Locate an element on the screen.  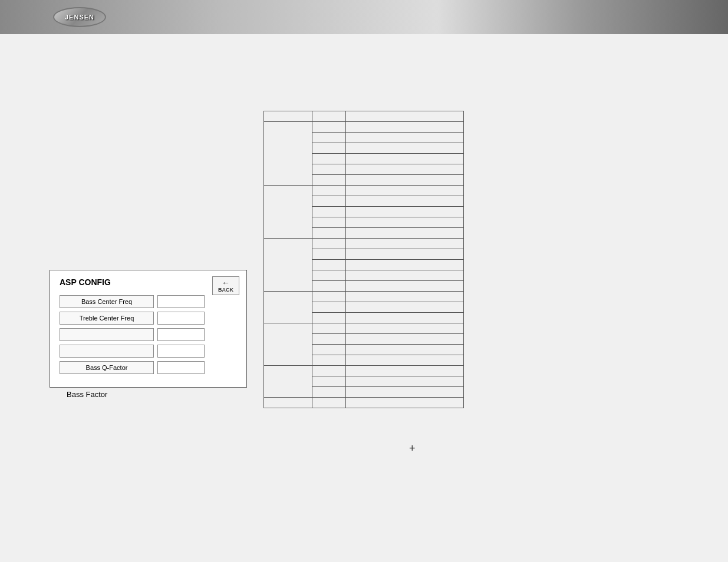
back-label: BACK is located at coordinates (226, 290).